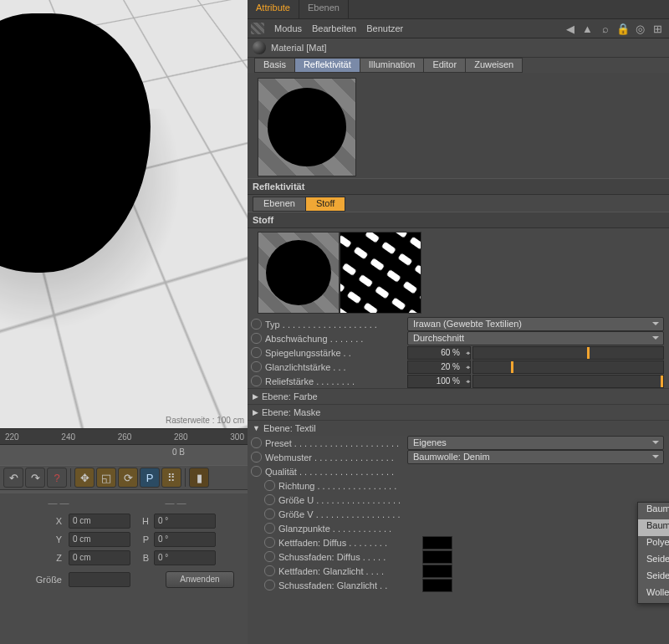  Describe the element at coordinates (100, 521) in the screenshot. I see `x-field: 0 cm` at that location.